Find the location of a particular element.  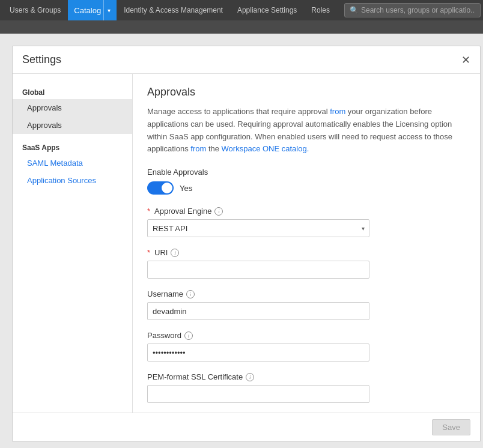

nav-tab-catalog: Catalog ▾ is located at coordinates (93, 10).